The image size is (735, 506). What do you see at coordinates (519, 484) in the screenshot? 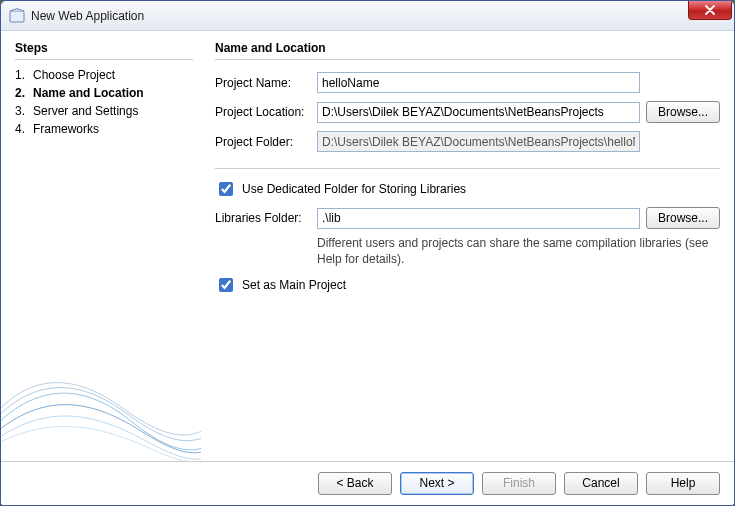
I see `finish-button: Finish` at bounding box center [519, 484].